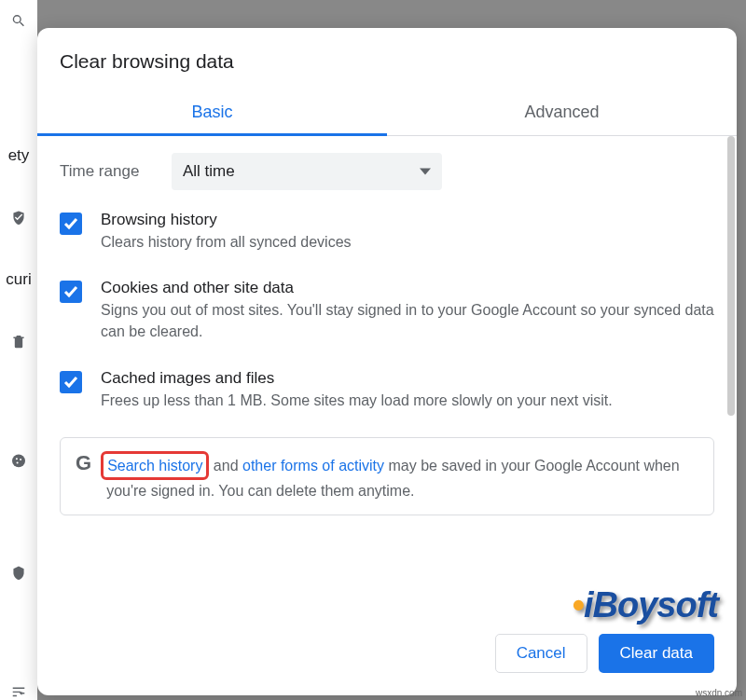 Image resolution: width=746 pixels, height=700 pixels. I want to click on security-icon, so click(19, 572).